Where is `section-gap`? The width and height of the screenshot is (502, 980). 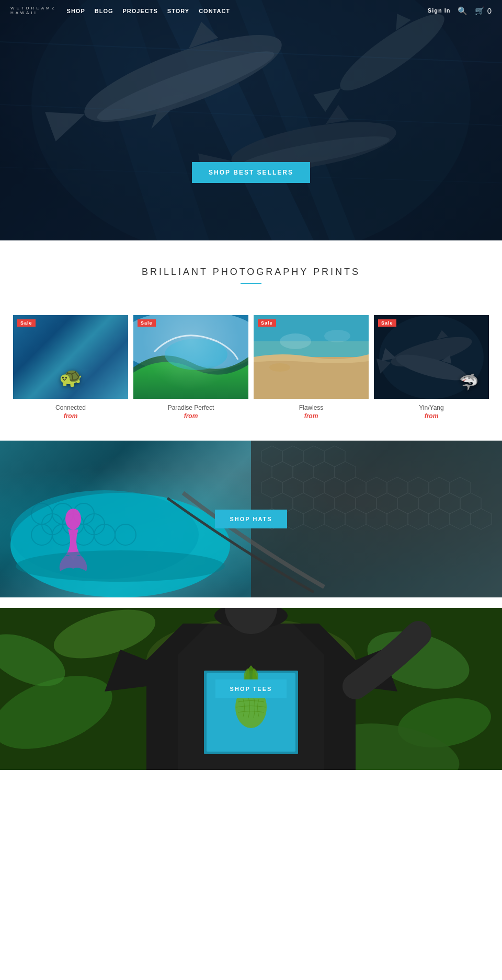 section-gap is located at coordinates (251, 600).